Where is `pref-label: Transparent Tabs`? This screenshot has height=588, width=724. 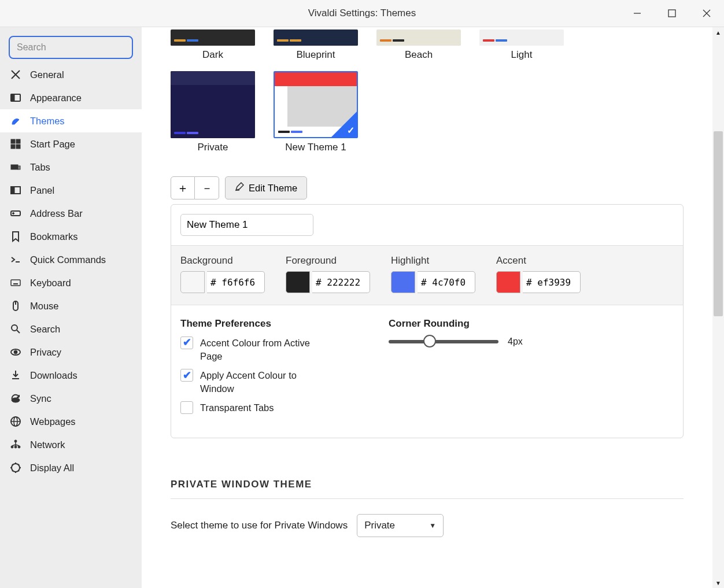
pref-label: Transparent Tabs is located at coordinates (237, 408).